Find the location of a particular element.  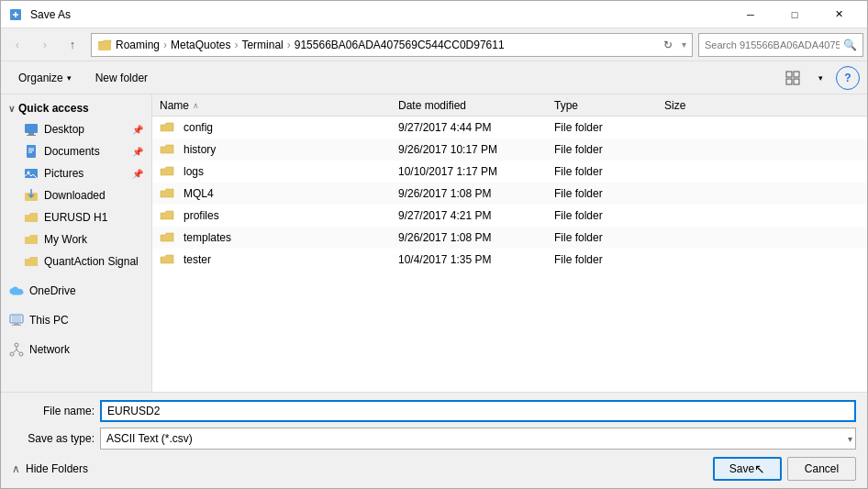

desktop-pin-icon: 📌 is located at coordinates (138, 130).